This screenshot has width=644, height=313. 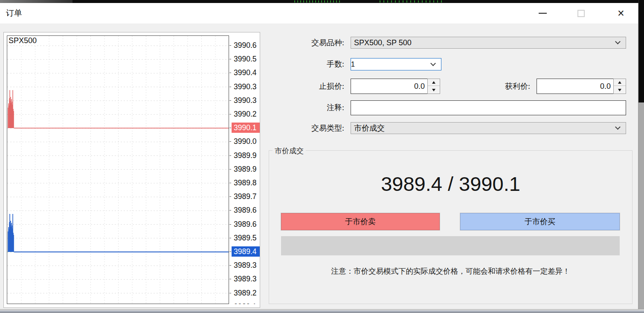 I want to click on volume-combobox: 1, so click(x=396, y=64).